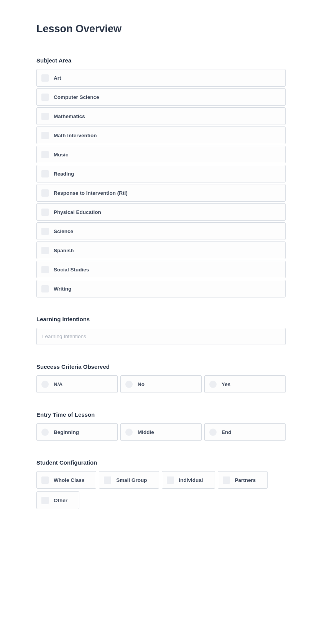  What do you see at coordinates (161, 269) in the screenshot?
I see `subject-option-social-studies: Social Studies` at bounding box center [161, 269].